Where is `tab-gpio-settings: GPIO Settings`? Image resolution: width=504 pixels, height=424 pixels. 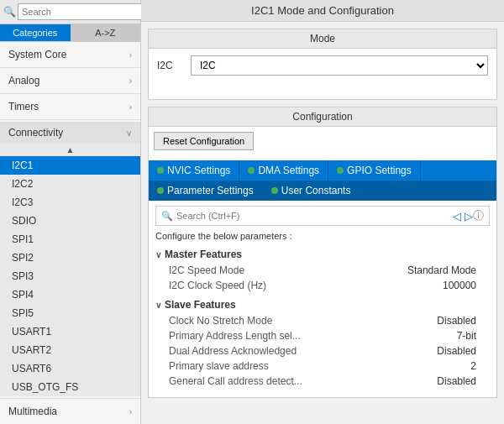
tab-gpio-settings: GPIO Settings is located at coordinates (375, 170).